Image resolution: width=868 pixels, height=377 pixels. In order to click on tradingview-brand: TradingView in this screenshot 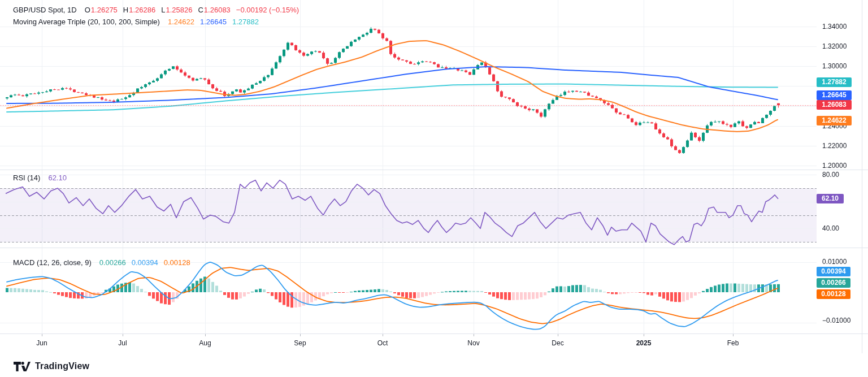, I will do `click(51, 366)`.